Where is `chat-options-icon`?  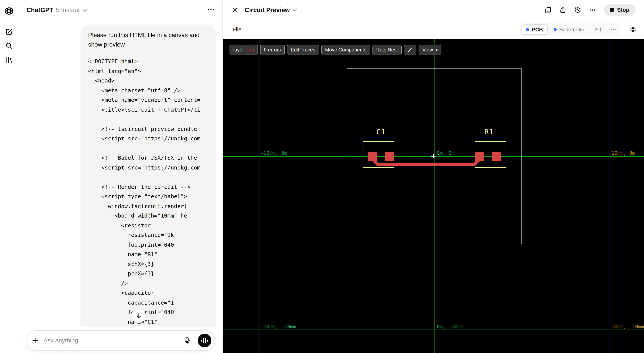 chat-options-icon is located at coordinates (211, 10).